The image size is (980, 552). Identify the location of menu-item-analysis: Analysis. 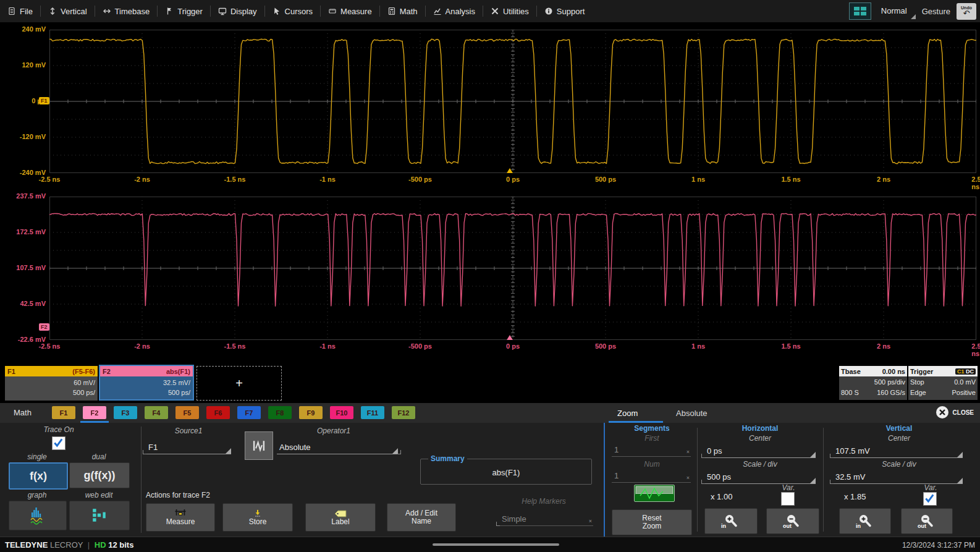
(454, 11).